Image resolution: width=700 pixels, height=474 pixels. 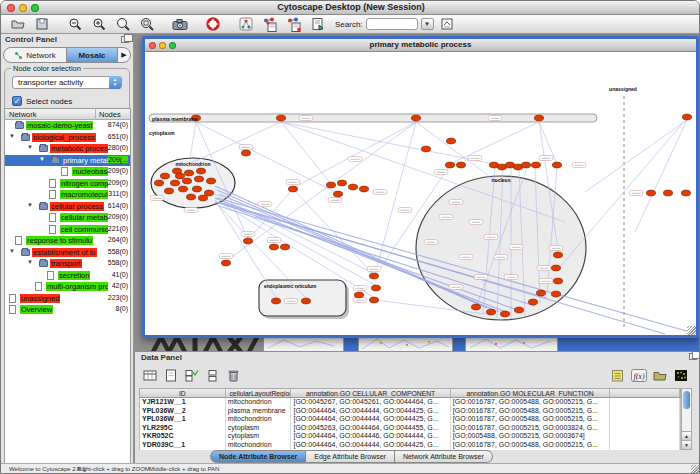 What do you see at coordinates (350, 456) in the screenshot?
I see `tab-edge-attribute-browser: Edge Attribute Browser` at bounding box center [350, 456].